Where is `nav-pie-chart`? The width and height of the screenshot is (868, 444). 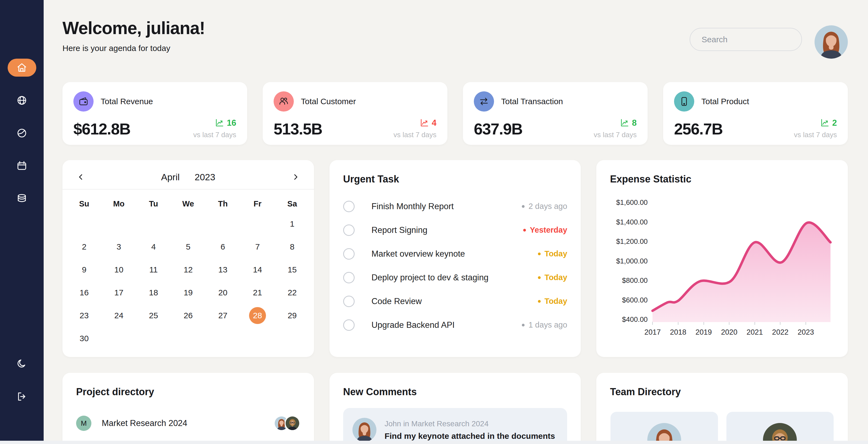
nav-pie-chart is located at coordinates (22, 133).